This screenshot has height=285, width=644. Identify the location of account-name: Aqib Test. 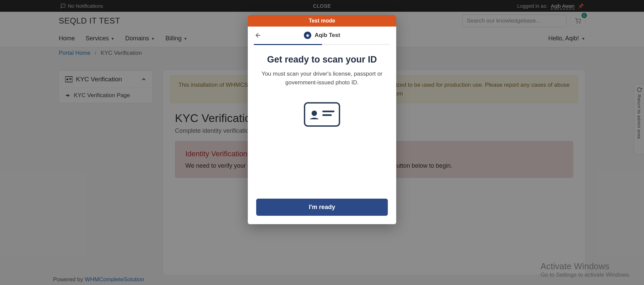
(327, 35).